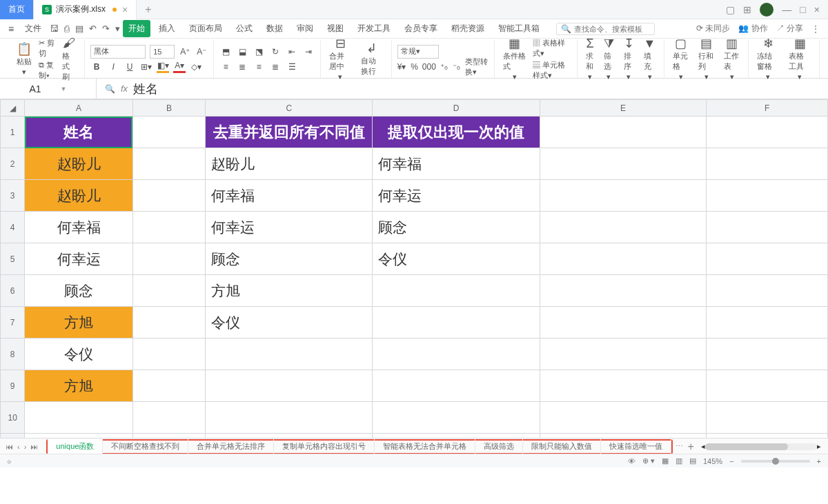 The width and height of the screenshot is (828, 504). I want to click on status-mode-icon: ⟐, so click(10, 461).